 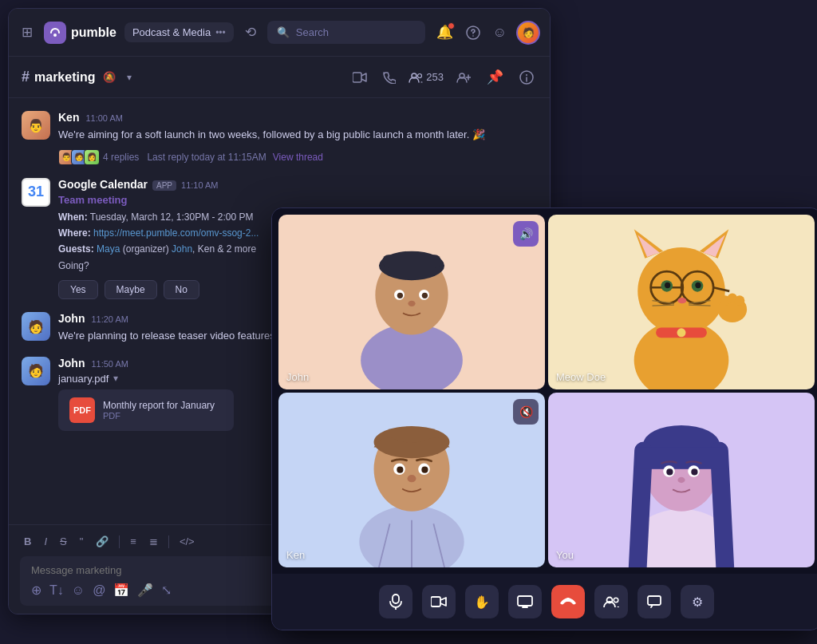 I want to click on link-button: 🔗, so click(x=102, y=541).